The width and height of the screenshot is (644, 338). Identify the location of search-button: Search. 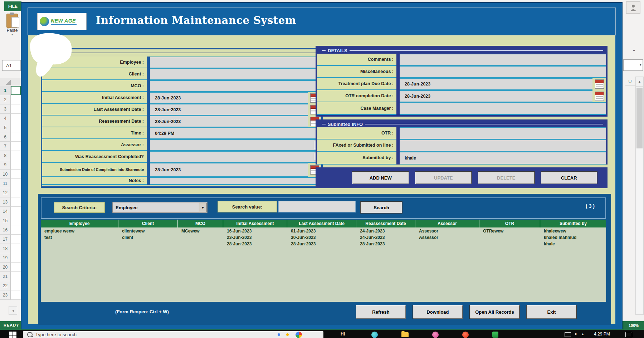
(381, 207).